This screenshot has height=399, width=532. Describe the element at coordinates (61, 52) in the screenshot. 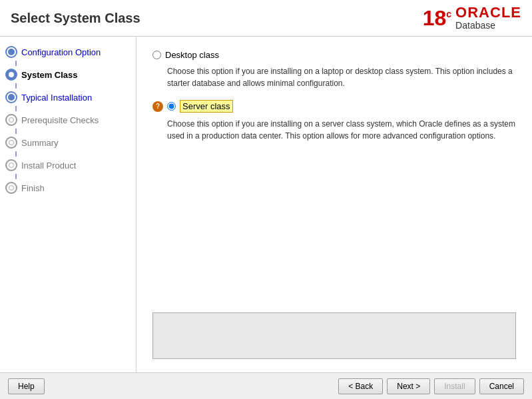

I see `sidebar-label-config-option: Configuration Option` at that location.